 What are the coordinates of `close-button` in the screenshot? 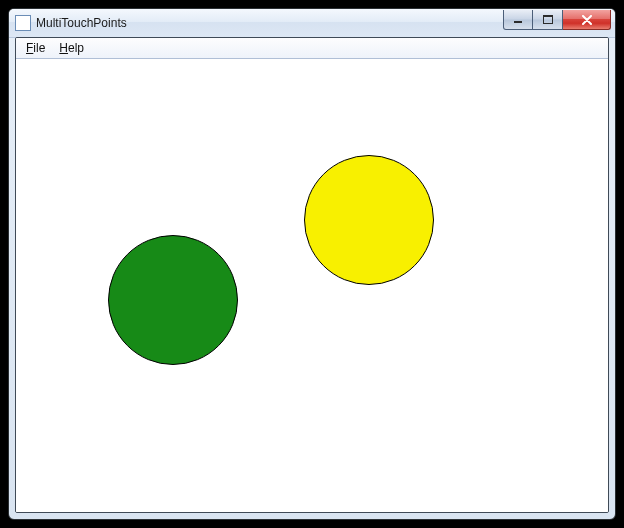 It's located at (587, 20).